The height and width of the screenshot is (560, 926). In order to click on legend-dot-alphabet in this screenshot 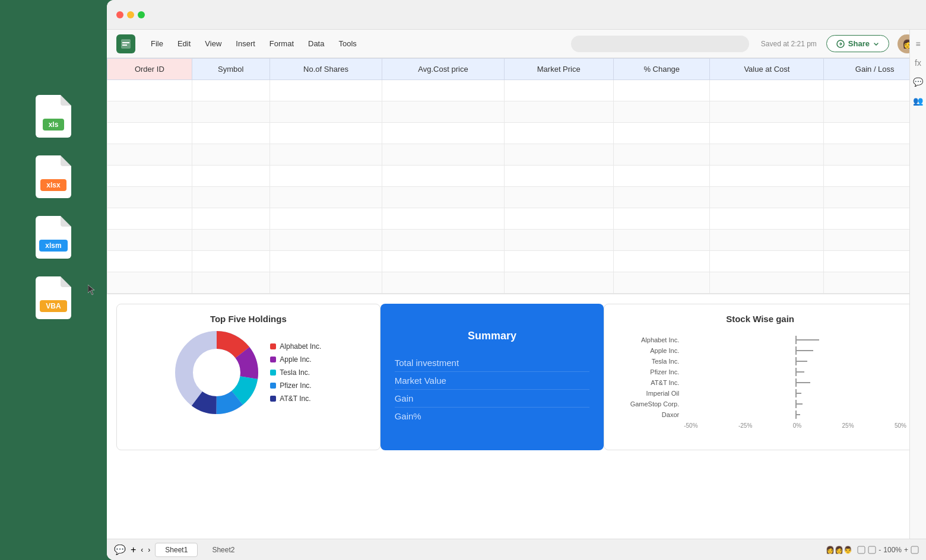, I will do `click(273, 346)`.